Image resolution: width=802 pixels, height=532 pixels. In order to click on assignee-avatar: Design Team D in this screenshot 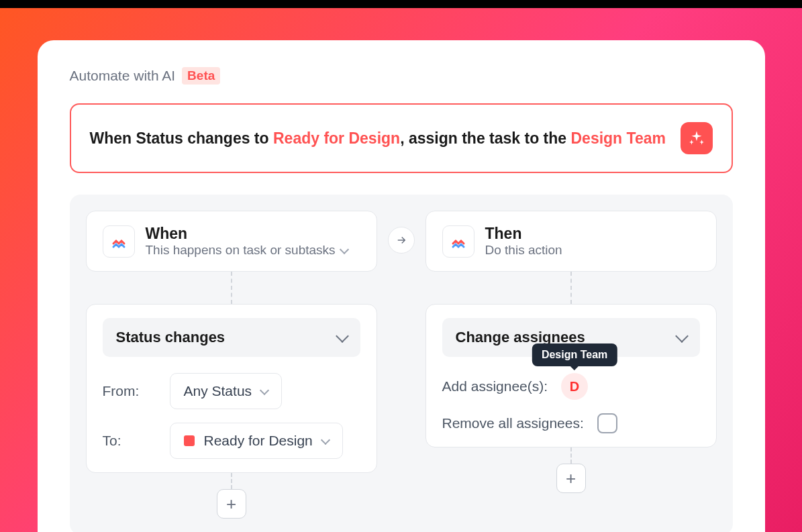, I will do `click(574, 386)`.